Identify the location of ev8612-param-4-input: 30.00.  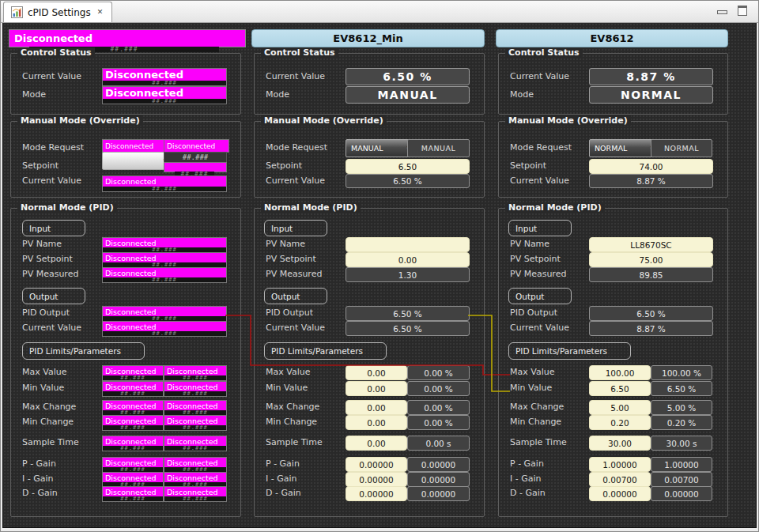
(620, 443).